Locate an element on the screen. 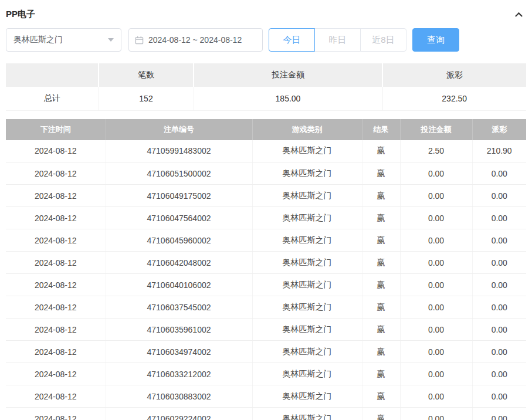  table-cell: 47106037545002 is located at coordinates (179, 307).